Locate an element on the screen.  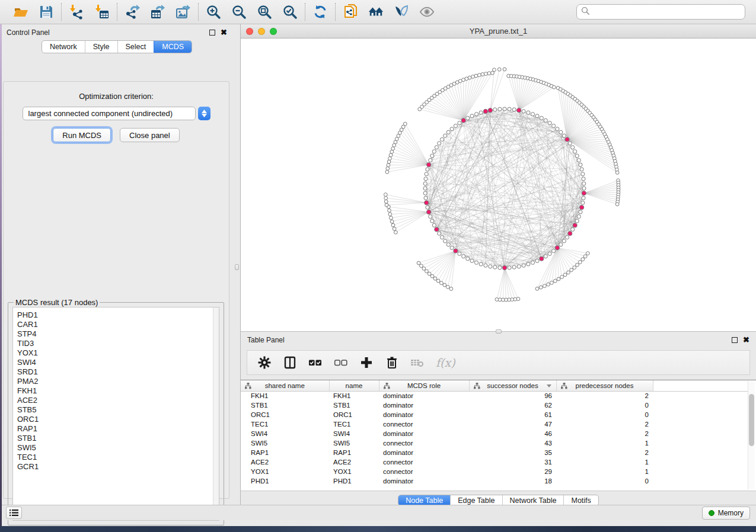
cell-shared-name: FKH1 is located at coordinates (285, 396).